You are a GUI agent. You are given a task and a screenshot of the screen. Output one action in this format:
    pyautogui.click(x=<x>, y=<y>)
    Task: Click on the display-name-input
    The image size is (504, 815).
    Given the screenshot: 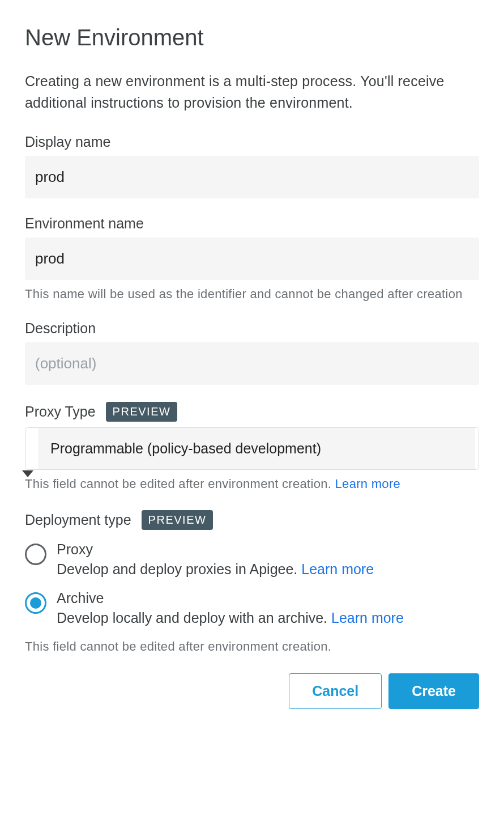 What is the action you would take?
    pyautogui.click(x=252, y=177)
    